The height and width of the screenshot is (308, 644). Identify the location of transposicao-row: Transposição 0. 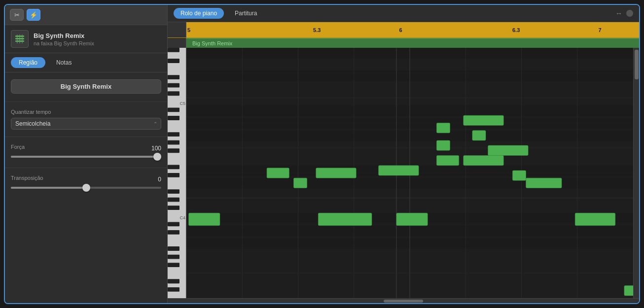
(86, 179).